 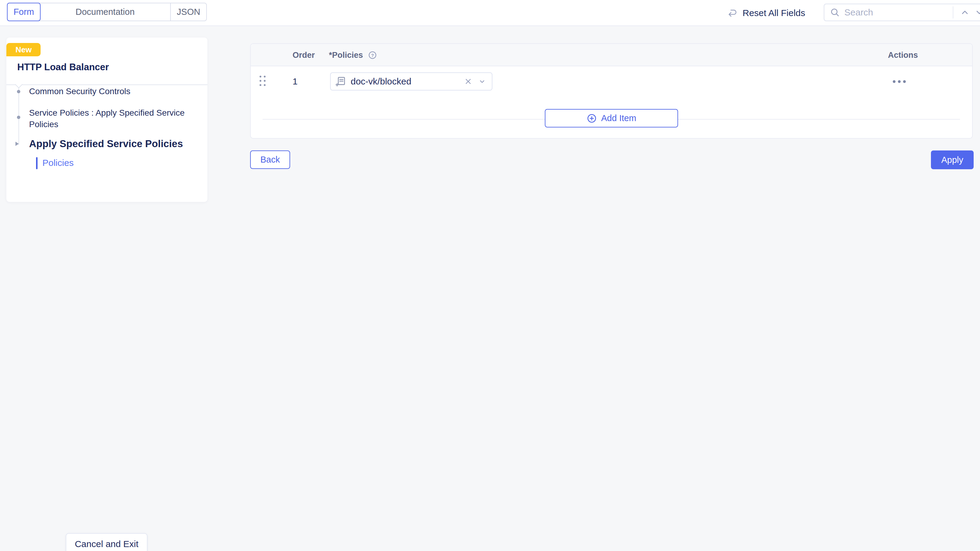 I want to click on column-header-policies-label: *Policies, so click(x=346, y=56).